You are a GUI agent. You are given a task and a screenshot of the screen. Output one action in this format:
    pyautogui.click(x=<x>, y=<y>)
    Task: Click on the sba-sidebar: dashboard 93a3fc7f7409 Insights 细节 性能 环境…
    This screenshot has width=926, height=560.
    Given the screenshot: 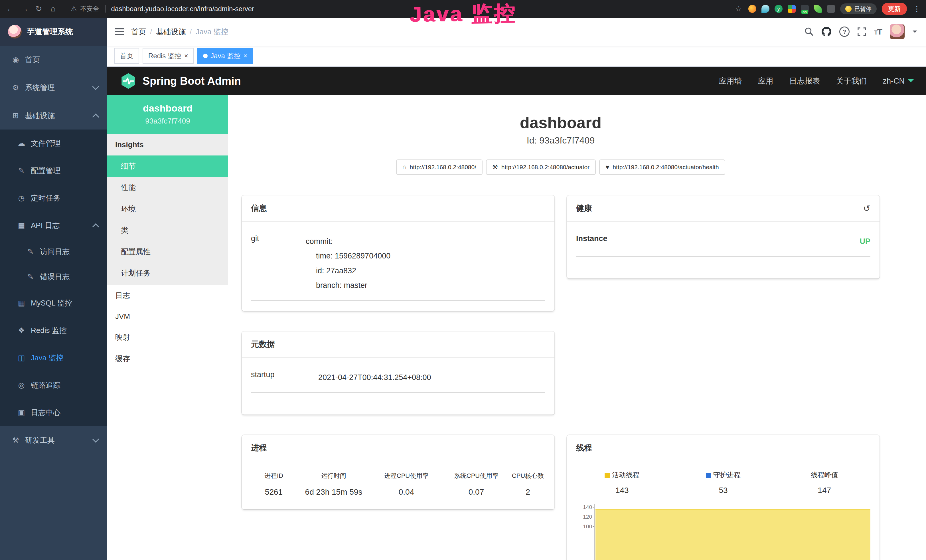 What is the action you would take?
    pyautogui.click(x=168, y=328)
    